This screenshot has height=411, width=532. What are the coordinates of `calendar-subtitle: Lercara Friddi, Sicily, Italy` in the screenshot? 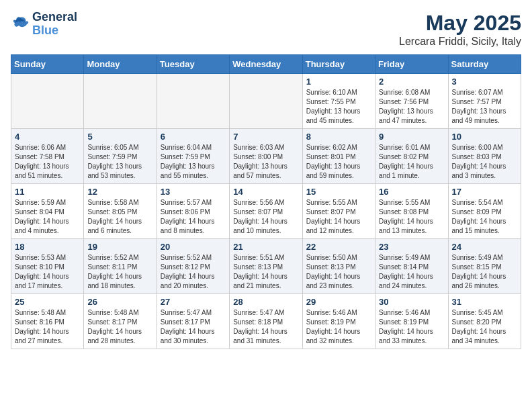 It's located at (460, 42).